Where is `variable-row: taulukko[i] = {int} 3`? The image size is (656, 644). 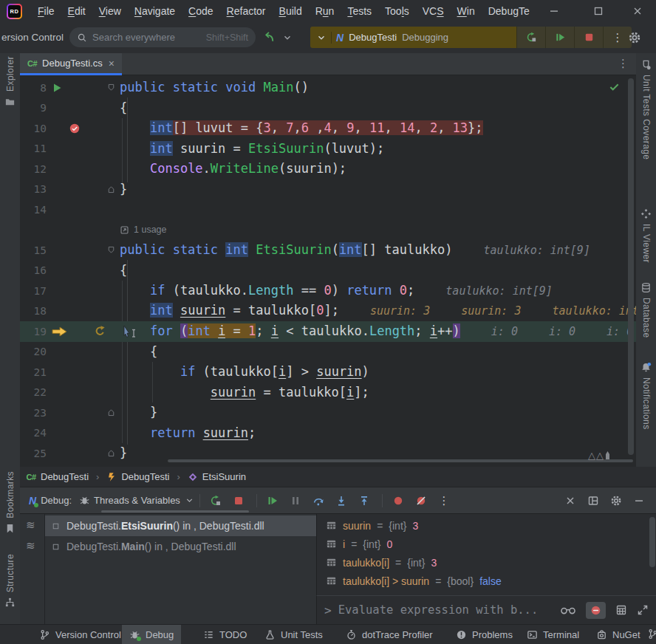
variable-row: taulukko[i] = {int} 3 is located at coordinates (486, 563).